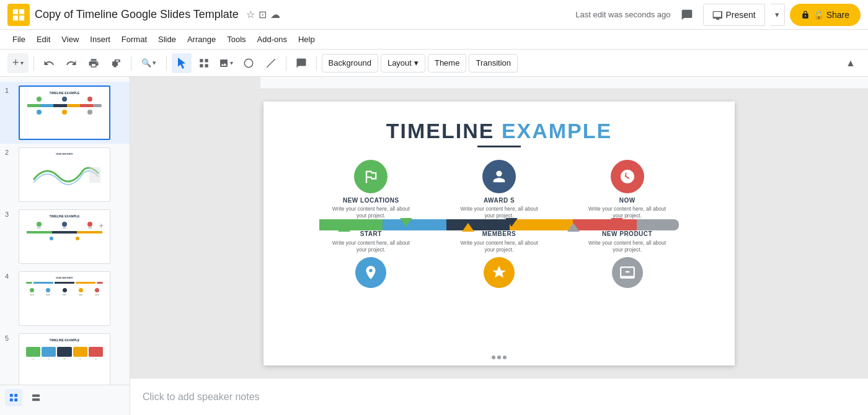 This screenshot has height=415, width=868. I want to click on undo-button, so click(49, 63).